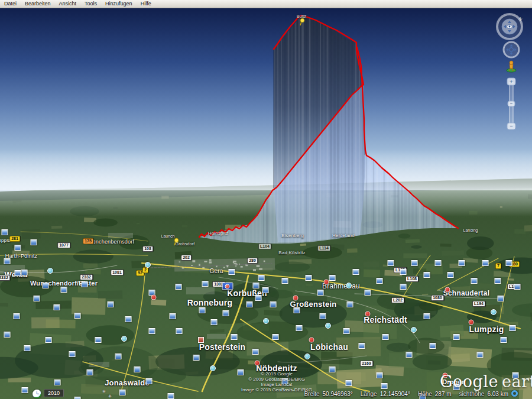  What do you see at coordinates (517, 382) in the screenshot?
I see `brand-earth: earth` at bounding box center [517, 382].